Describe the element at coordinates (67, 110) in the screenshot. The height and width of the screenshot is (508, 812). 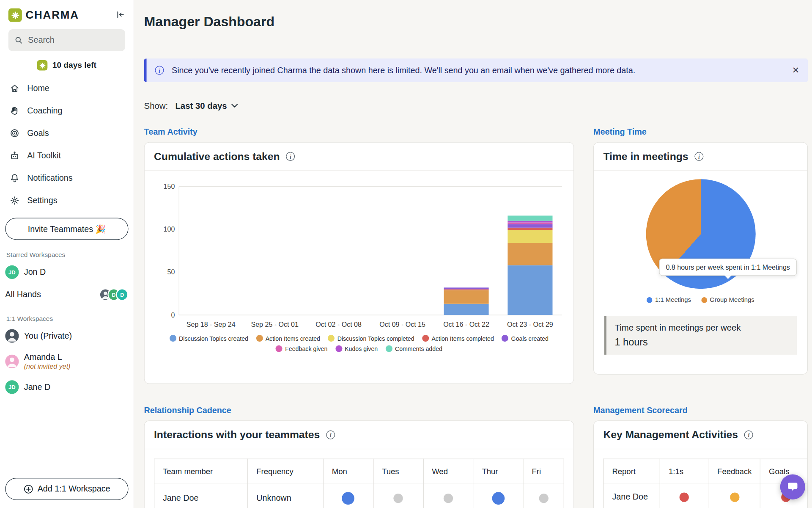
I see `sidebar-item-coaching: Coaching` at that location.